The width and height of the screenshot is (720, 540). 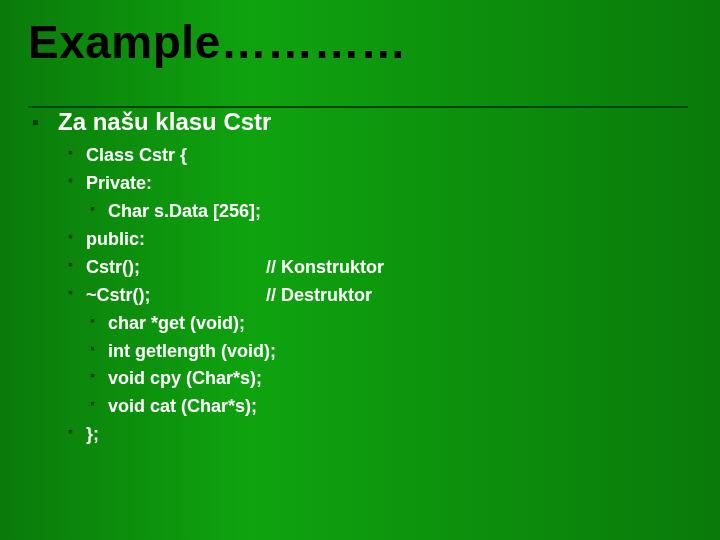 I want to click on line-cat: void cat (Char*s);, so click(x=400, y=407).